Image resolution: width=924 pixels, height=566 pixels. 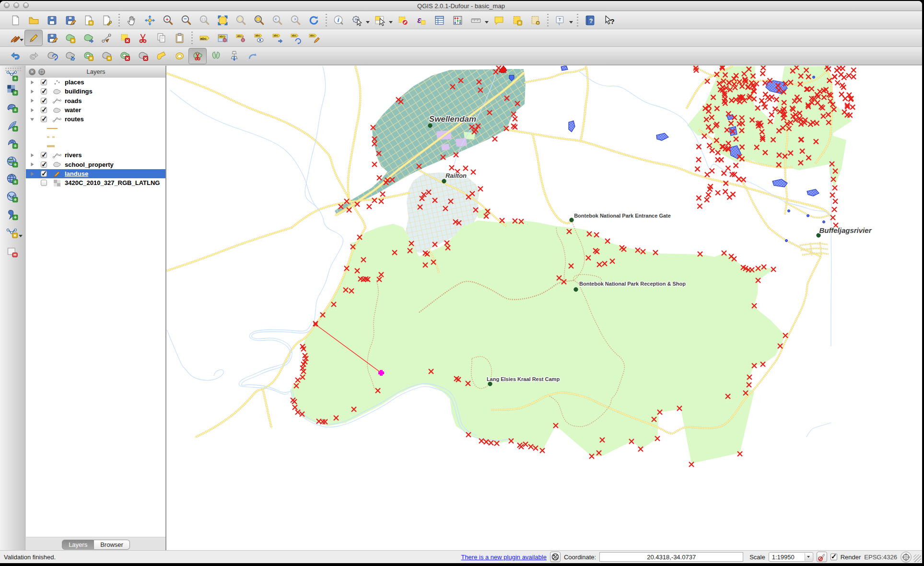 What do you see at coordinates (125, 38) in the screenshot?
I see `delete-selected-button: ✕` at bounding box center [125, 38].